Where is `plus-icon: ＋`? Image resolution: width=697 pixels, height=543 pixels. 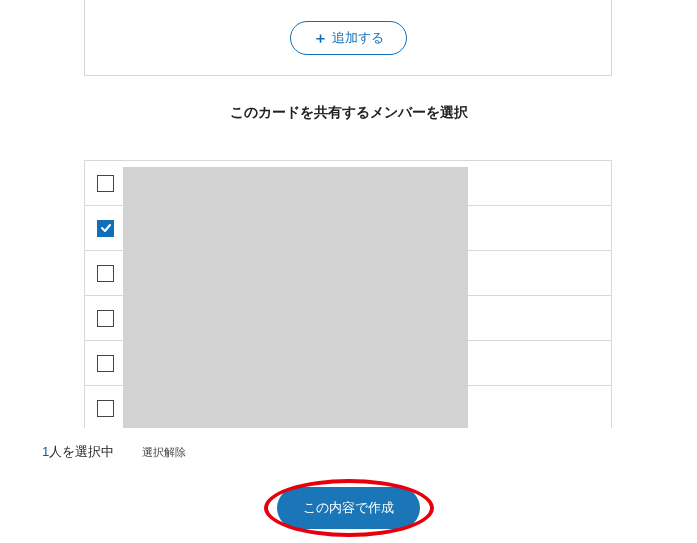
plus-icon: ＋ is located at coordinates (320, 38).